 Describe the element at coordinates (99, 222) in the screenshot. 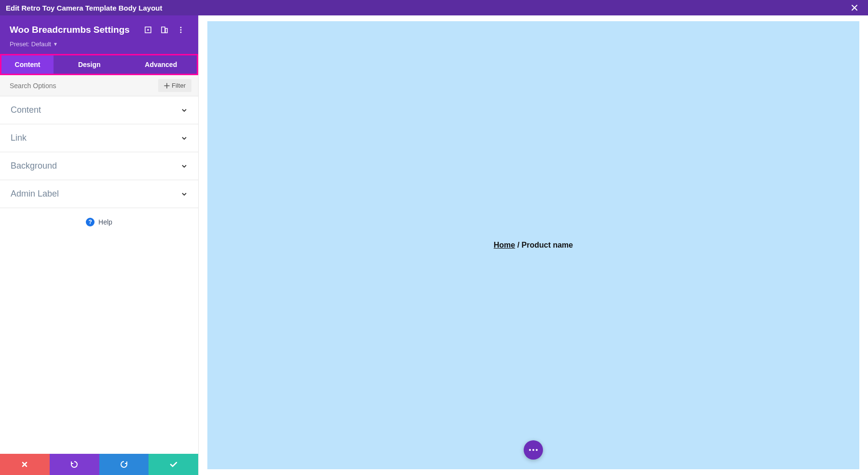

I see `help-button: ? Help` at that location.